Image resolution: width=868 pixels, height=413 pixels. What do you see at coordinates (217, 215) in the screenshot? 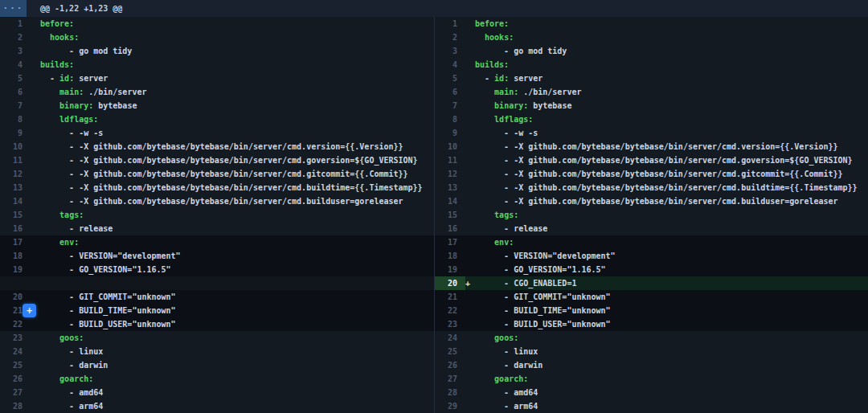
I see `diff-row: 15 tags:` at bounding box center [217, 215].